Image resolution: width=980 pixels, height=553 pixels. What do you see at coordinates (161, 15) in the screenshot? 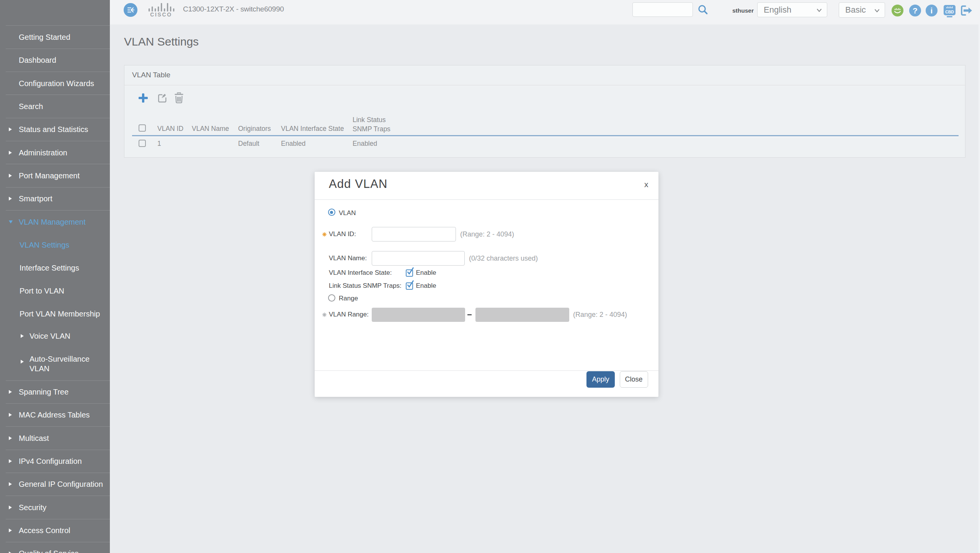
I see `svg-text: CISCO` at bounding box center [161, 15].